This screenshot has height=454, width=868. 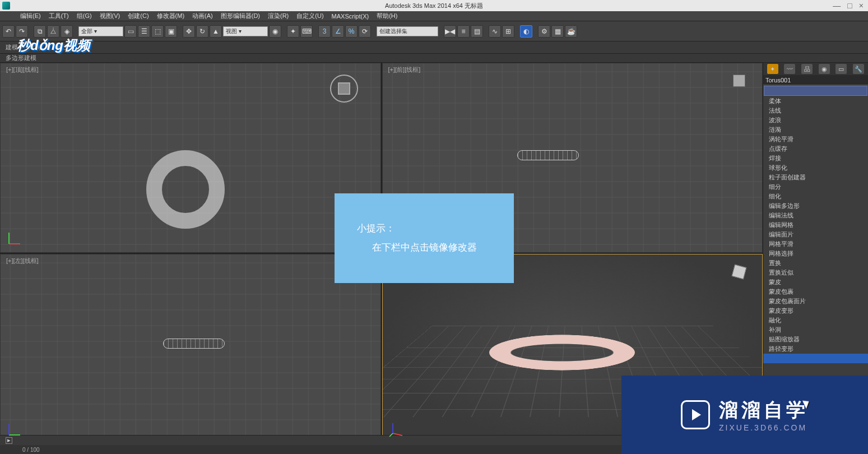 I want to click on select-region-button: ⬚, so click(x=157, y=31).